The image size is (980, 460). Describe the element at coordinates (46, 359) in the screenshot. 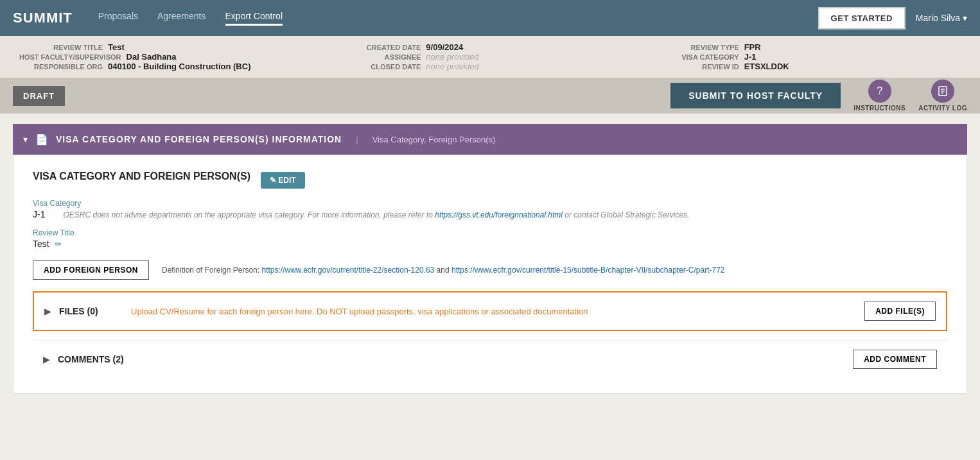

I see `comments-expand-icon: ▶` at that location.